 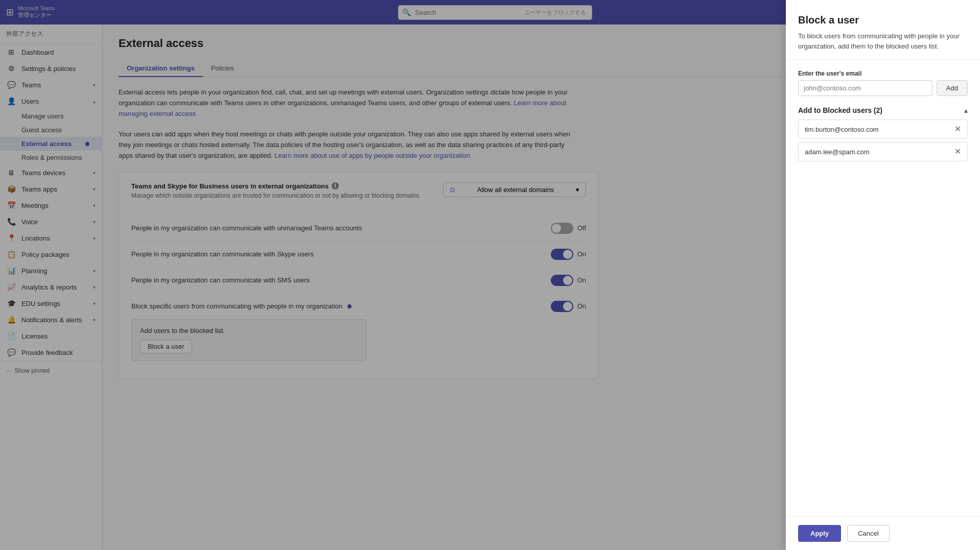 I want to click on blocked-user-item-1: adam.lee@spam.com ✕, so click(x=883, y=152).